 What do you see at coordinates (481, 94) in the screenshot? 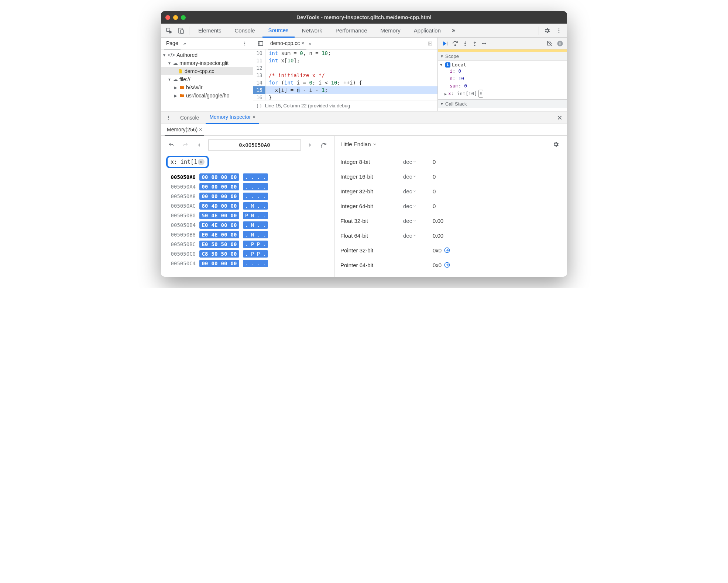
I see `memory-icon: ⠿` at bounding box center [481, 94].